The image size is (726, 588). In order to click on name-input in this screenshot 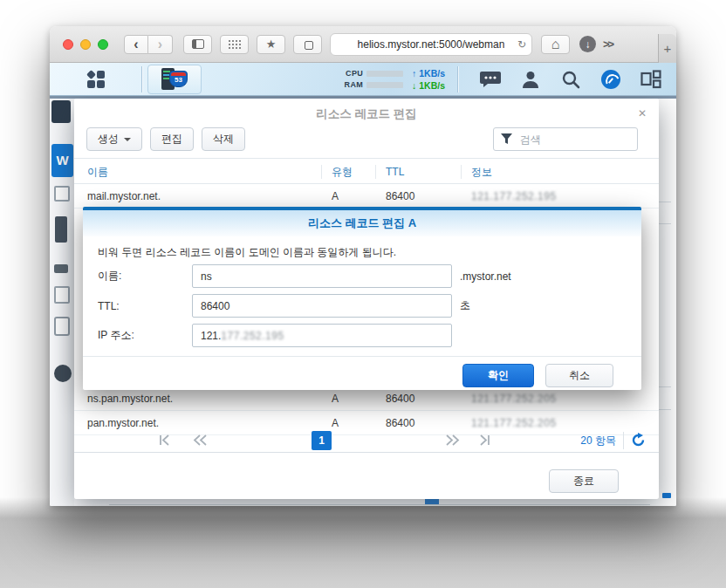, I will do `click(322, 276)`.